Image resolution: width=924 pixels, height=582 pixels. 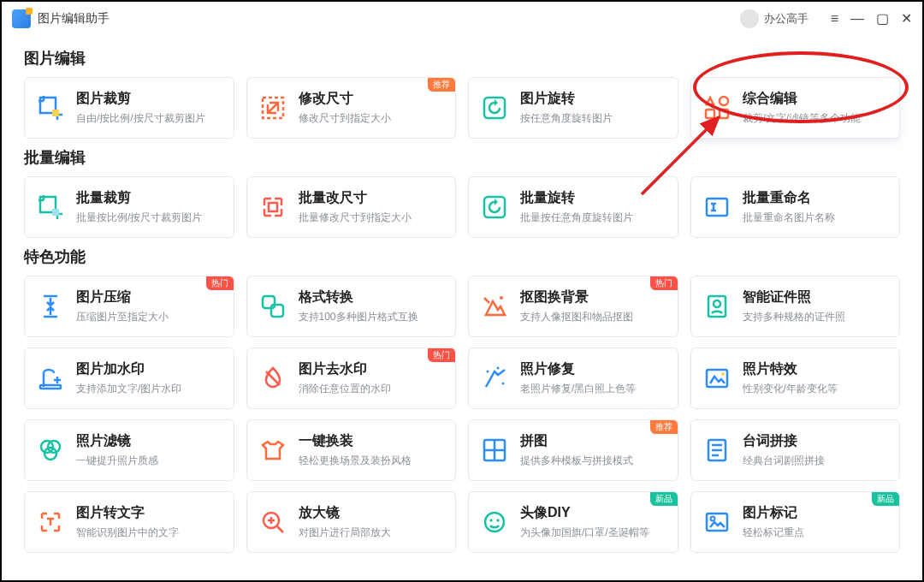 What do you see at coordinates (495, 306) in the screenshot?
I see `cutout-icon` at bounding box center [495, 306].